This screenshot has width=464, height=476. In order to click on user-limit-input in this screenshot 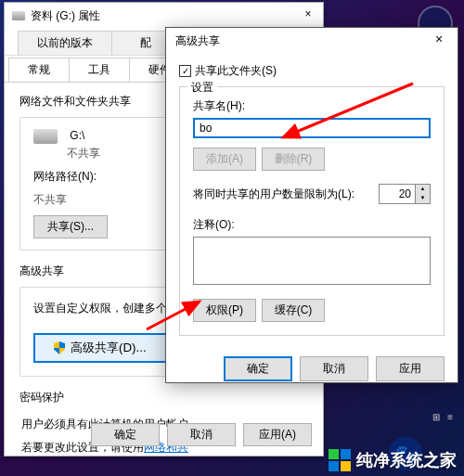, I will do `click(397, 194)`.